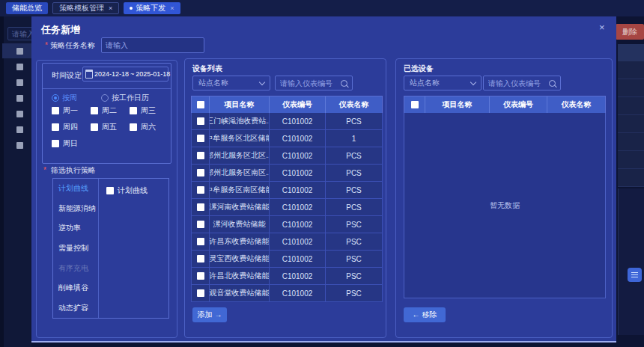 This screenshot has width=644, height=347. What do you see at coordinates (85, 8) in the screenshot?
I see `tab-2: 策略模板管理×` at bounding box center [85, 8].